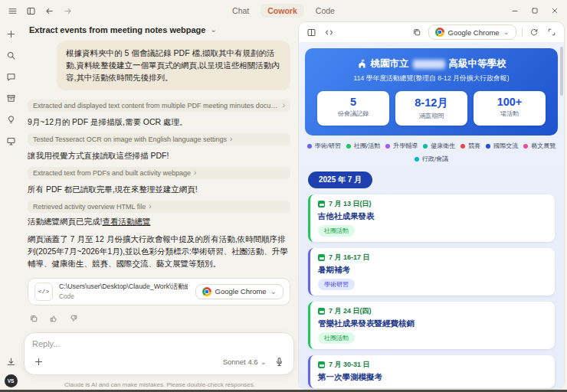  I want to click on event-card: 7 月 13 日(日)吉他社成果發表社團活動, so click(431, 218).